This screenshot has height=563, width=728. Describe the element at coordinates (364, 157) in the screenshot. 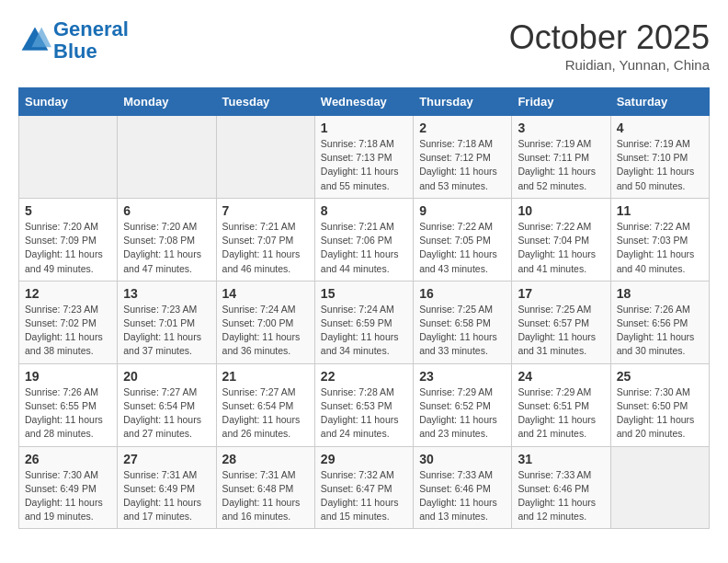

I see `calendar-cell: 1Sunrise: 7:18 AM Sunset: 7:13 PM Daylig…` at that location.